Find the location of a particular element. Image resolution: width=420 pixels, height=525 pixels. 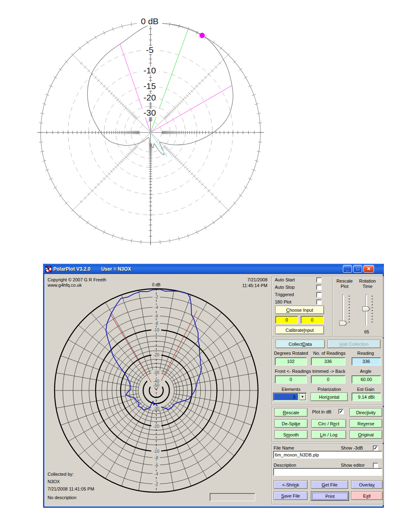

readings-value: 336 is located at coordinates (328, 361).